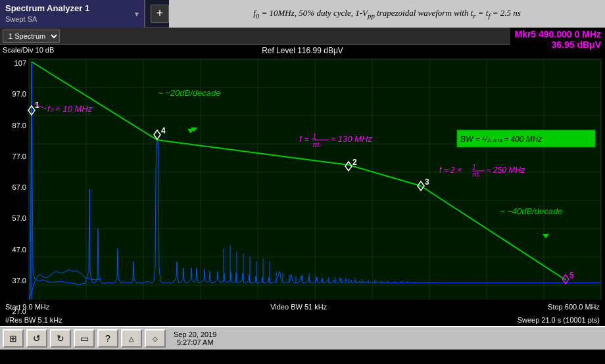 The image size is (605, 364). I want to click on formula-text: f0 = 10MHz, 50% duty cycle, 1-Vpp trapez…, so click(387, 14).